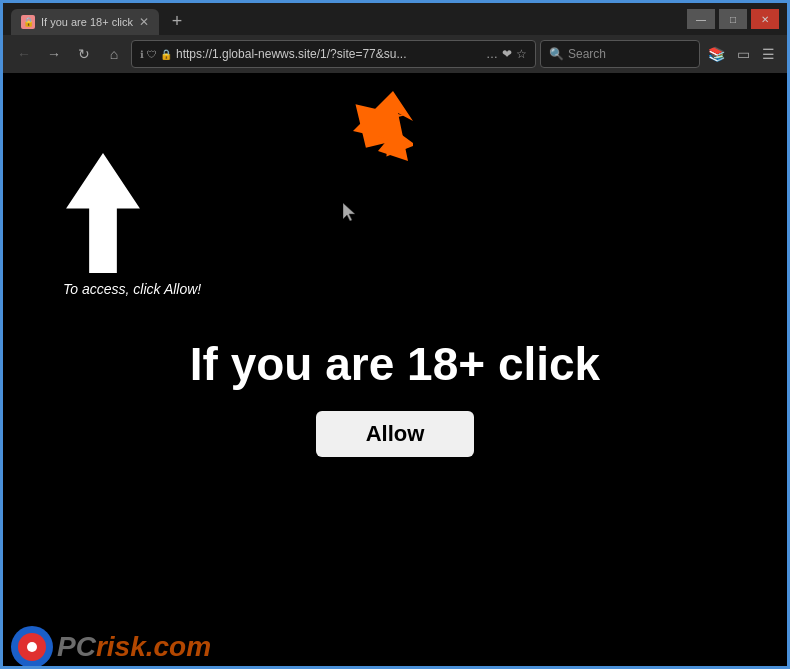  Describe the element at coordinates (556, 54) in the screenshot. I see `search-icon: 🔍` at that location.